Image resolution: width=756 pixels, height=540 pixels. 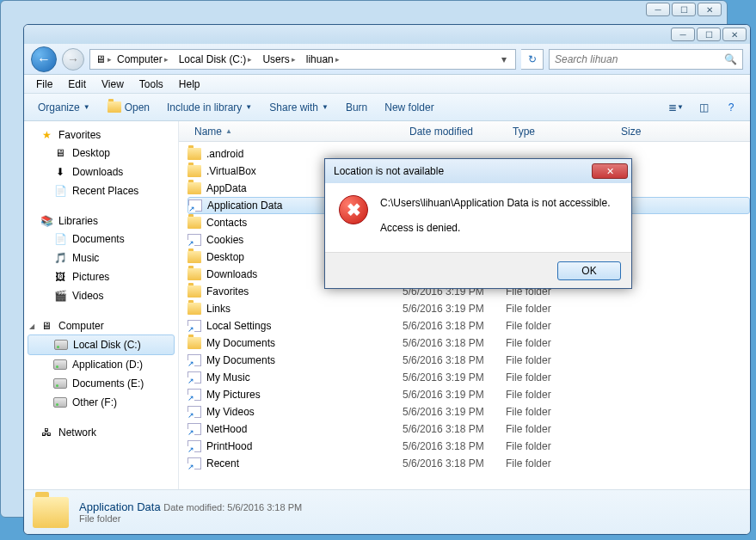 What do you see at coordinates (216, 59) in the screenshot?
I see `breadcrumb-localdisk: Local Disk (C:)▸` at bounding box center [216, 59].